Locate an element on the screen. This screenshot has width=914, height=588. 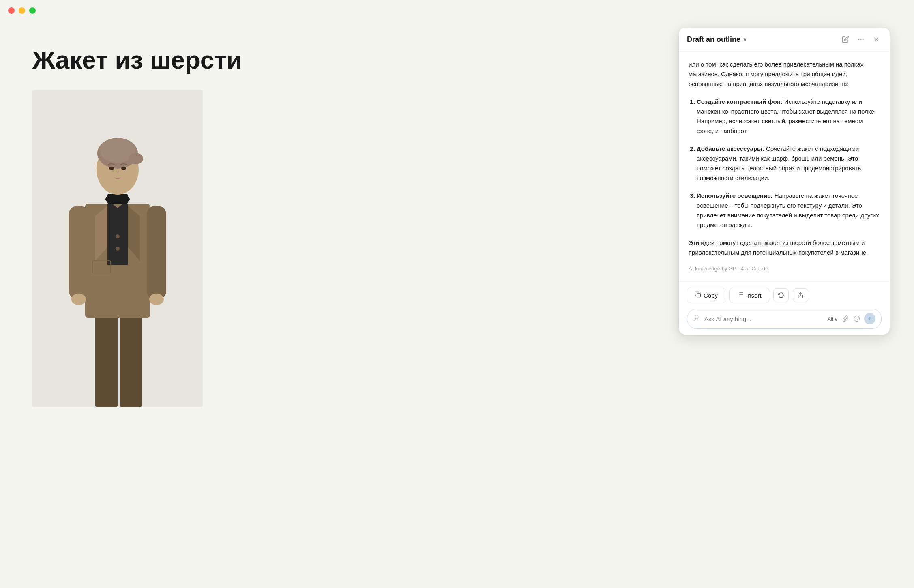
insert-button: Insert is located at coordinates (749, 295).